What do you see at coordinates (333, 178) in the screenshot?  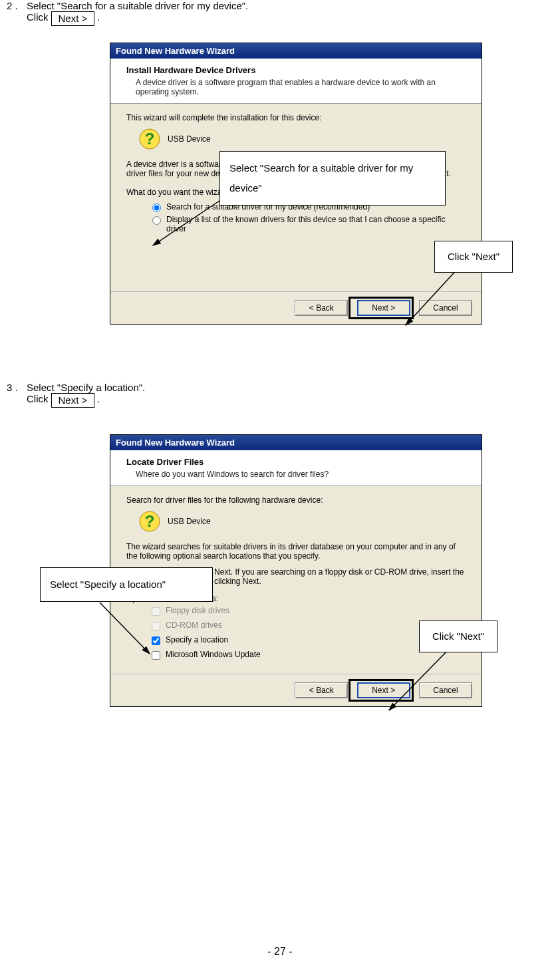 I see `callout-select-search: Select "Search for a suitable driver for…` at bounding box center [333, 178].